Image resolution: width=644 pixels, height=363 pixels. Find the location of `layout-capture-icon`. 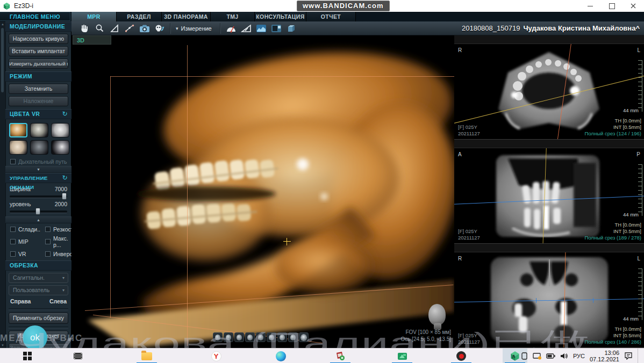

layout-capture-icon is located at coordinates (276, 28).